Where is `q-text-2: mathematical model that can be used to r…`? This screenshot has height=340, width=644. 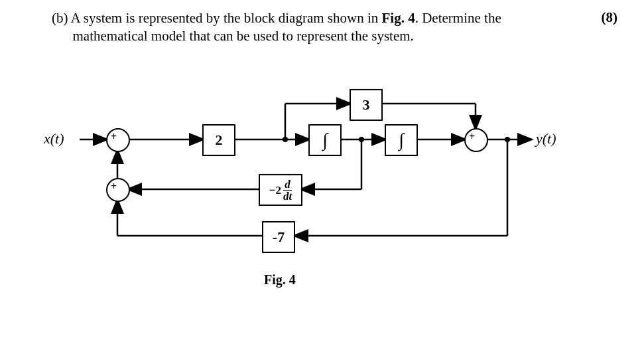
q-text-2: mathematical model that can be used to r… is located at coordinates (243, 36).